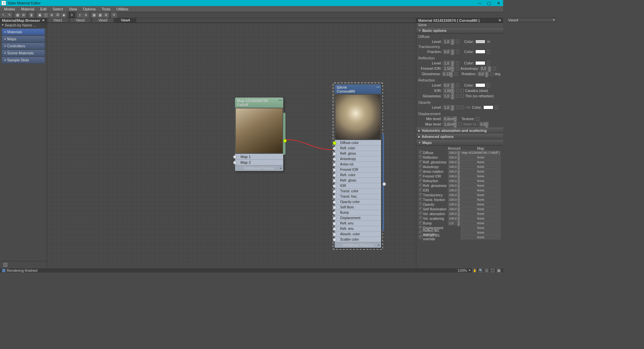 This screenshot has width=644, height=349. Describe the element at coordinates (106, 15) in the screenshot. I see `tool-icon: ⊞` at that location.